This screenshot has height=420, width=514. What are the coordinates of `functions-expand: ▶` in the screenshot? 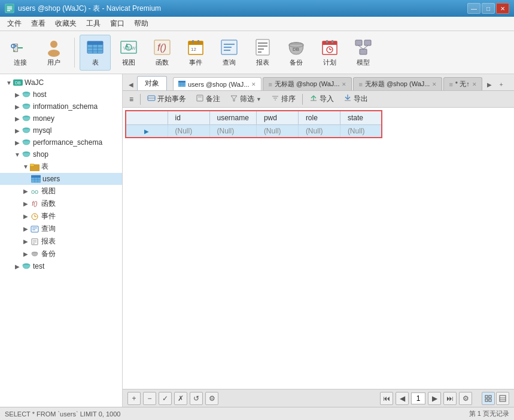 It's located at (26, 203).